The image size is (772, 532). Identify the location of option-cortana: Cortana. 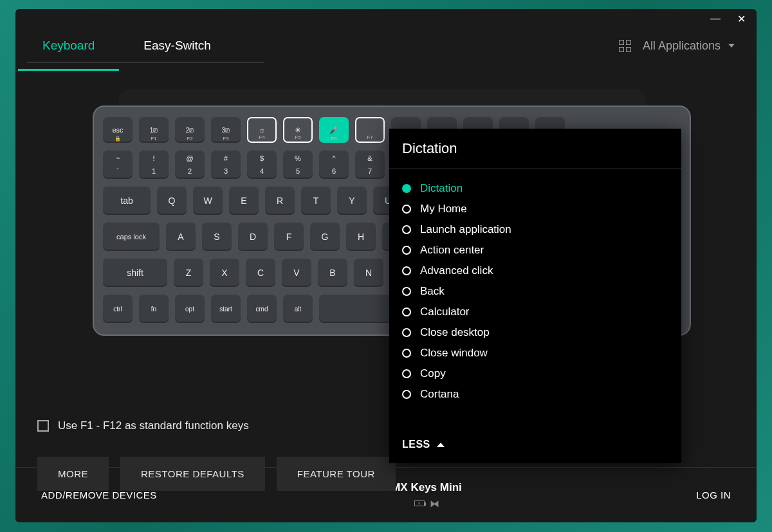
(535, 394).